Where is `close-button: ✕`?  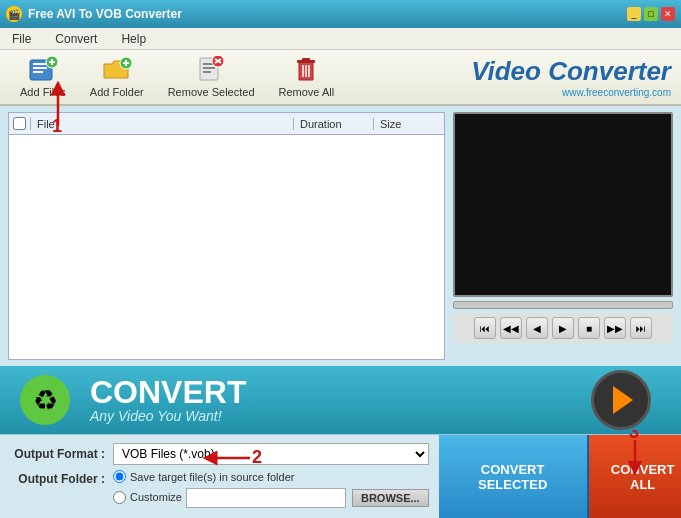
close-button: ✕ is located at coordinates (668, 14).